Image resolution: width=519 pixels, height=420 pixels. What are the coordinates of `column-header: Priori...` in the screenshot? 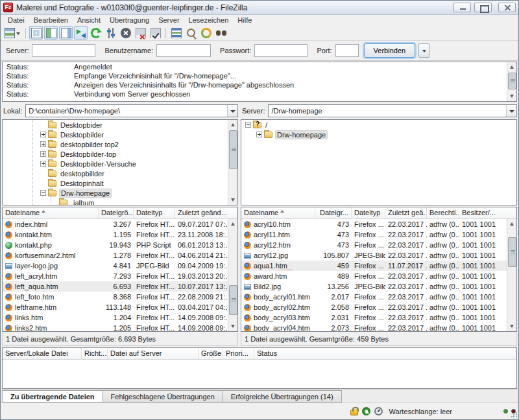 It's located at (239, 354).